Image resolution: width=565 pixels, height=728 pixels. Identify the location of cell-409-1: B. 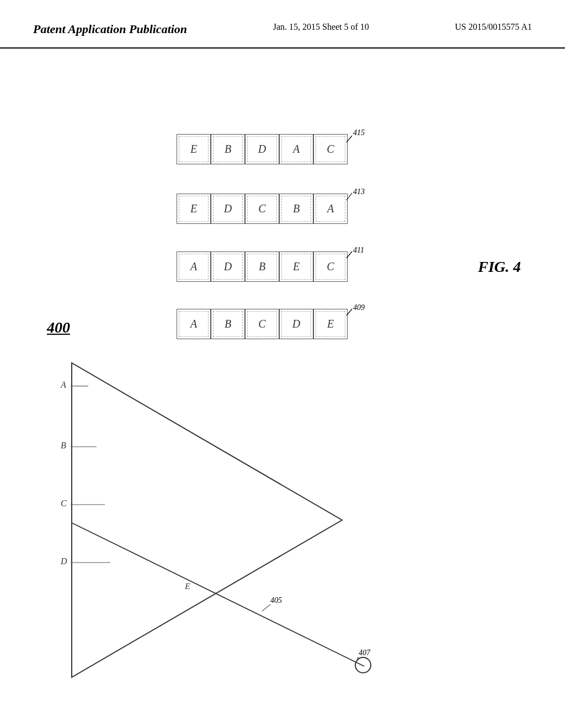
(228, 324).